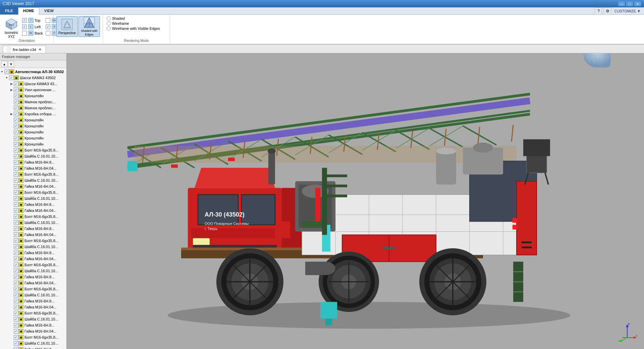 The width and height of the screenshot is (644, 349). What do you see at coordinates (48, 33) in the screenshot?
I see `front-checkbox` at bounding box center [48, 33].